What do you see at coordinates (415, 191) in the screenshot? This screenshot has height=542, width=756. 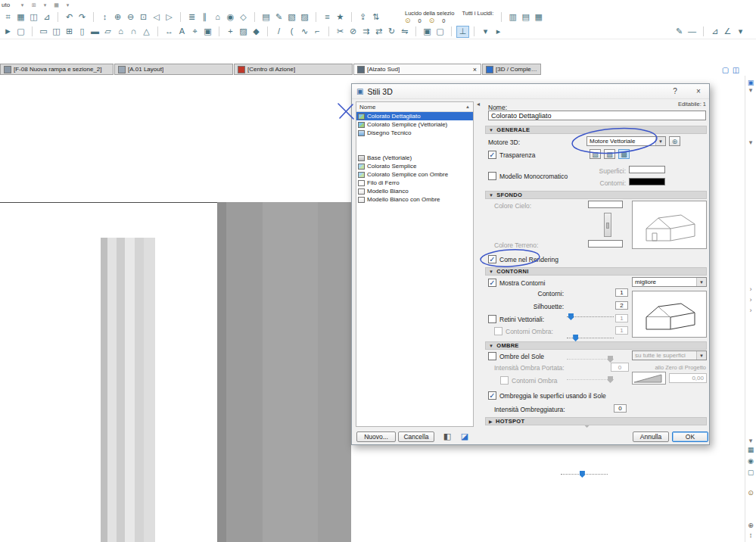 I see `list-item-modello-bianco: Modello Bianco` at bounding box center [415, 191].